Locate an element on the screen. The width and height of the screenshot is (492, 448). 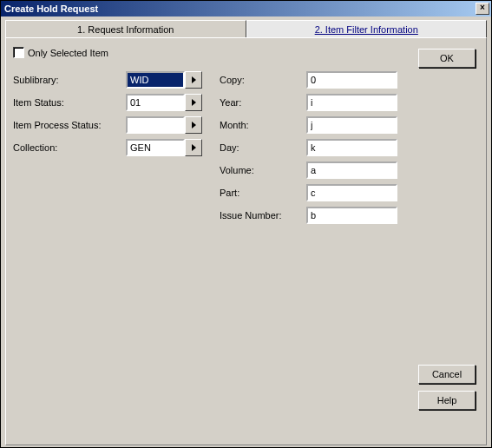
bottom-button-stack: Cancel Help is located at coordinates (447, 387).